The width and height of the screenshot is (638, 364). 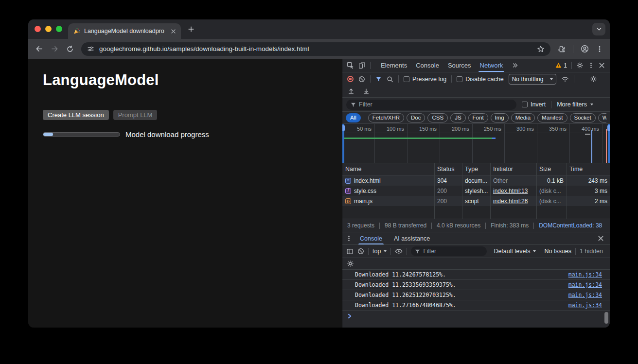 What do you see at coordinates (580, 65) in the screenshot?
I see `devtools-settings-gear-icon` at bounding box center [580, 65].